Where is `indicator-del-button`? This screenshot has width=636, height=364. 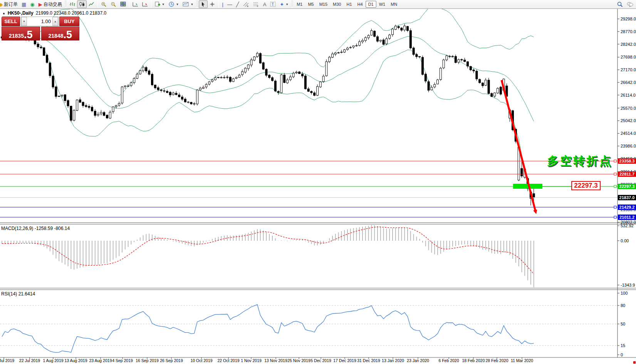 indicator-del-button is located at coordinates (145, 4).